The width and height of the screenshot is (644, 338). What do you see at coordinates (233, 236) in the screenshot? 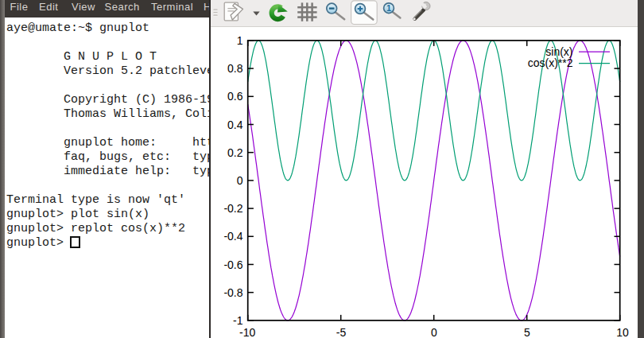
I see `svg-text: -0.4` at bounding box center [233, 236].